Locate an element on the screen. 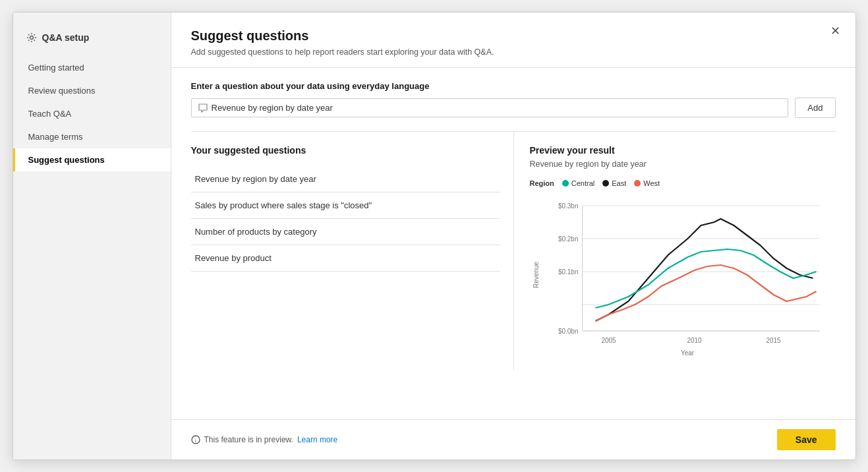 The width and height of the screenshot is (868, 472). svg-text: $0.2bn is located at coordinates (568, 239).